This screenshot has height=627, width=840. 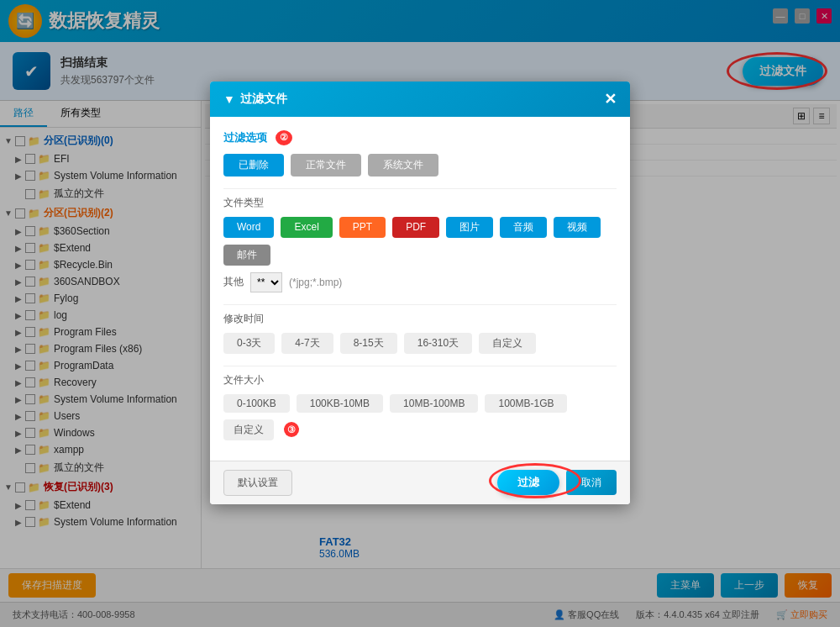 What do you see at coordinates (420, 138) in the screenshot?
I see `filter-options-title: 过滤选项 ②` at bounding box center [420, 138].